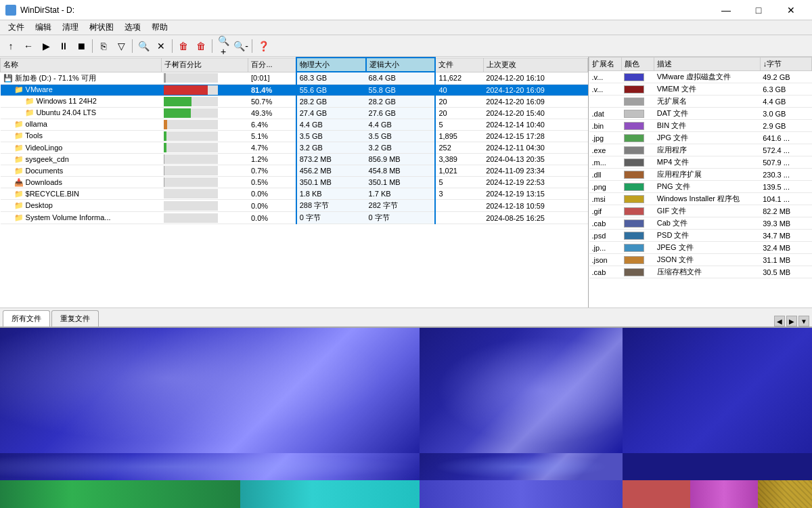  What do you see at coordinates (701, 211) in the screenshot?
I see `ext-row: .gifGIF 文件82.2 MB` at bounding box center [701, 211].